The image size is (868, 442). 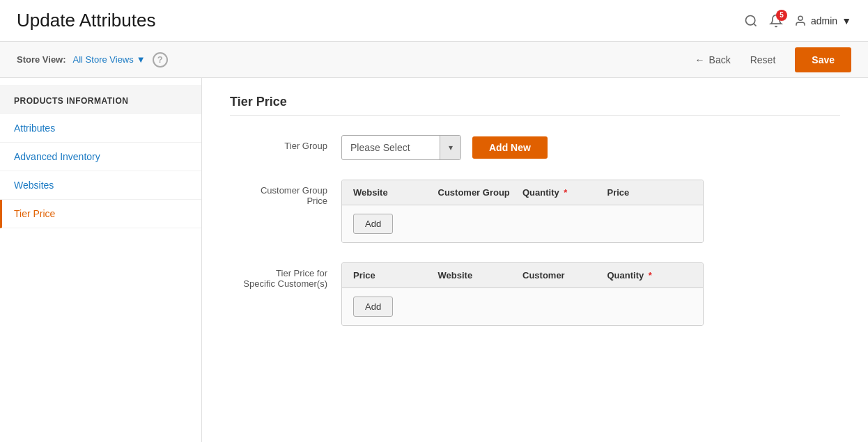 What do you see at coordinates (522, 294) in the screenshot?
I see `tier-price-specific-table: Price Website Customer Quantity * Add` at bounding box center [522, 294].